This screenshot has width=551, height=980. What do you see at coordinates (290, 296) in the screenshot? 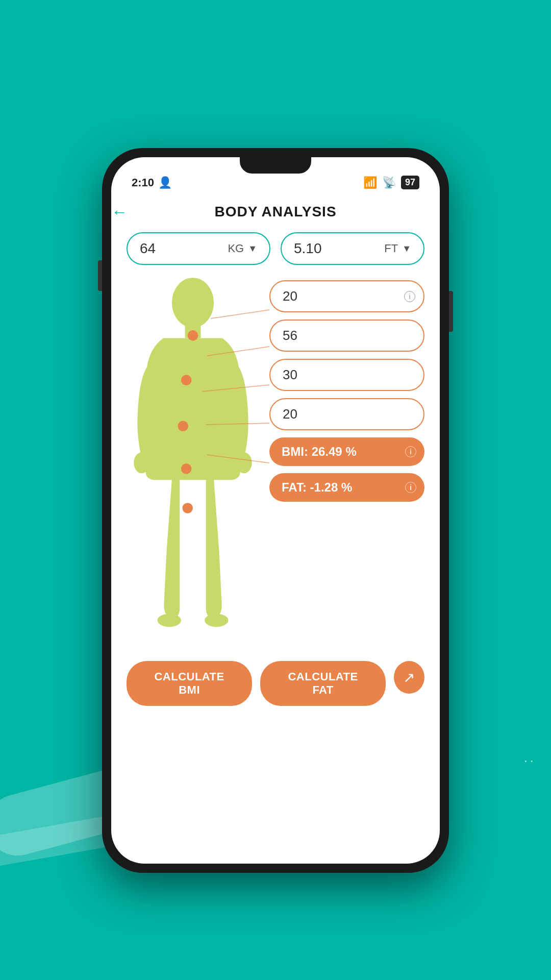
I see `neck-value: 20` at bounding box center [290, 296].